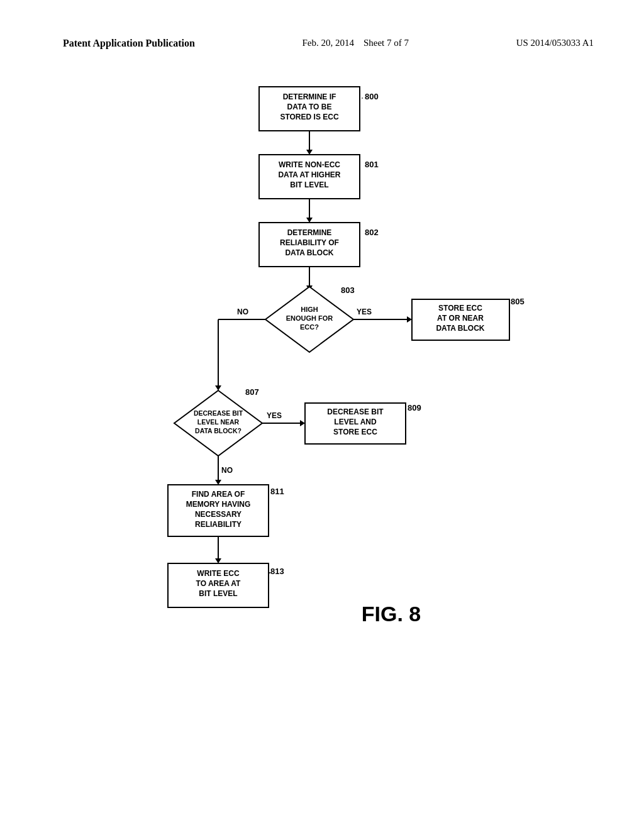 This screenshot has height=830, width=644. I want to click on node-807-text: DECREASE BIT, so click(219, 413).